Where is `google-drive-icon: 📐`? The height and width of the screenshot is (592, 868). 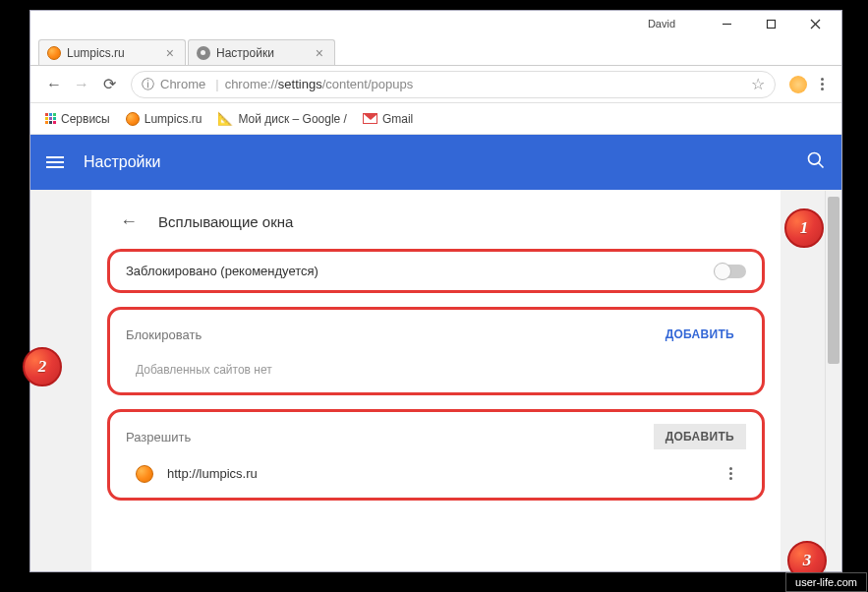 google-drive-icon: 📐 is located at coordinates (225, 118).